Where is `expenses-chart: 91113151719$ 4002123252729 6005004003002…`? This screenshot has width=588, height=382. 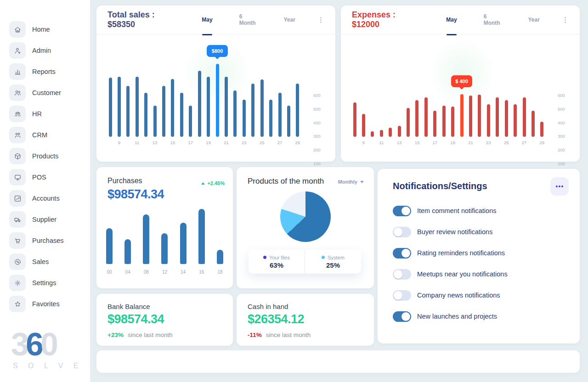 expenses-chart: 91113151719$ 4002123252729 6005004003002… is located at coordinates (460, 98).